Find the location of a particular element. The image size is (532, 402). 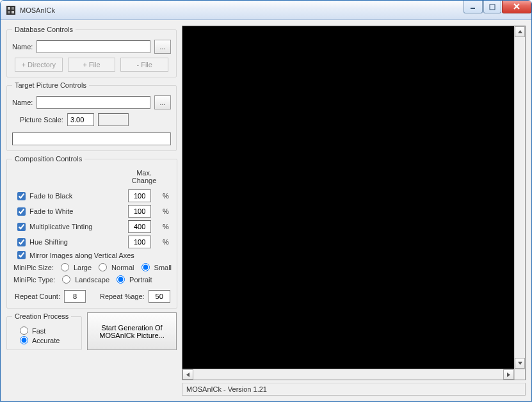

hscroll-track is located at coordinates (348, 374).